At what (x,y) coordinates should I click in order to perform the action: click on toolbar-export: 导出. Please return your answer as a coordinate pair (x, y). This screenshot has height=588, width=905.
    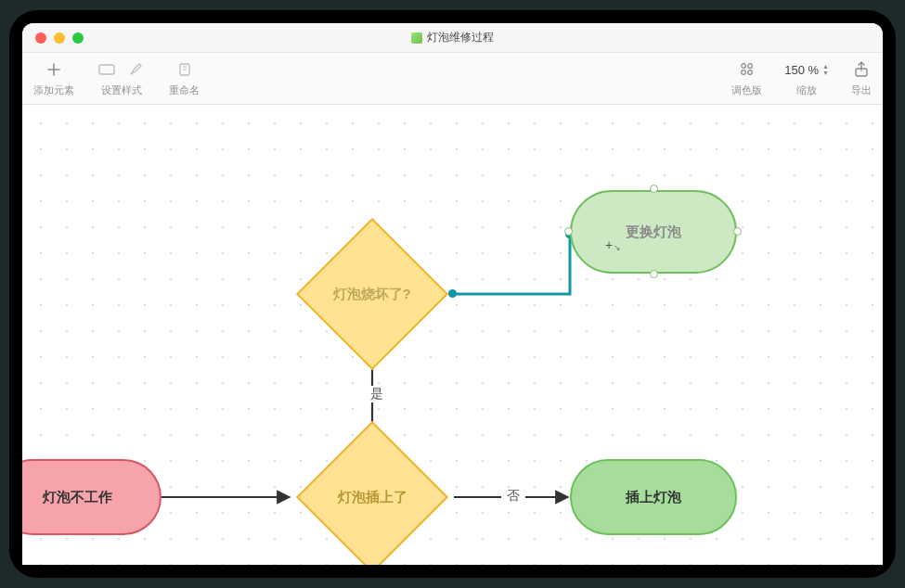
    Looking at the image, I should click on (861, 78).